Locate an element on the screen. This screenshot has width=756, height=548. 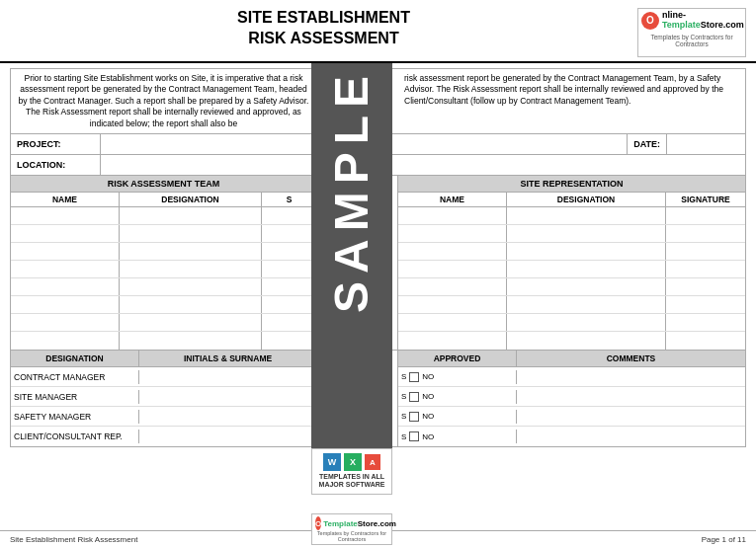
excel-icon: X is located at coordinates (353, 462).